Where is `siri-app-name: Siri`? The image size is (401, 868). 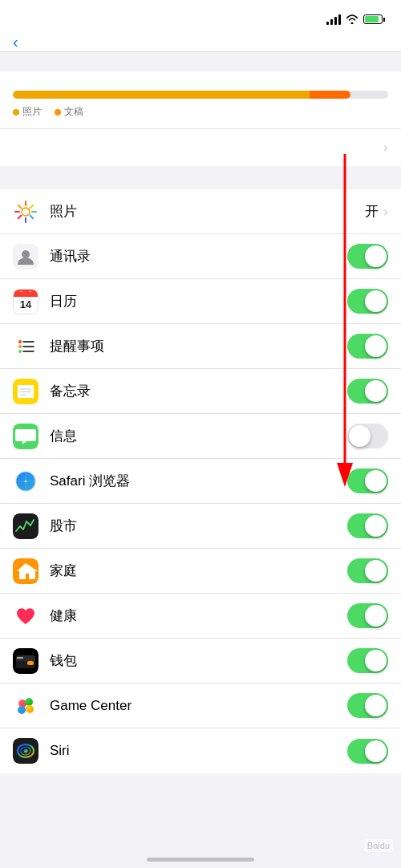 siri-app-name: Siri is located at coordinates (199, 751).